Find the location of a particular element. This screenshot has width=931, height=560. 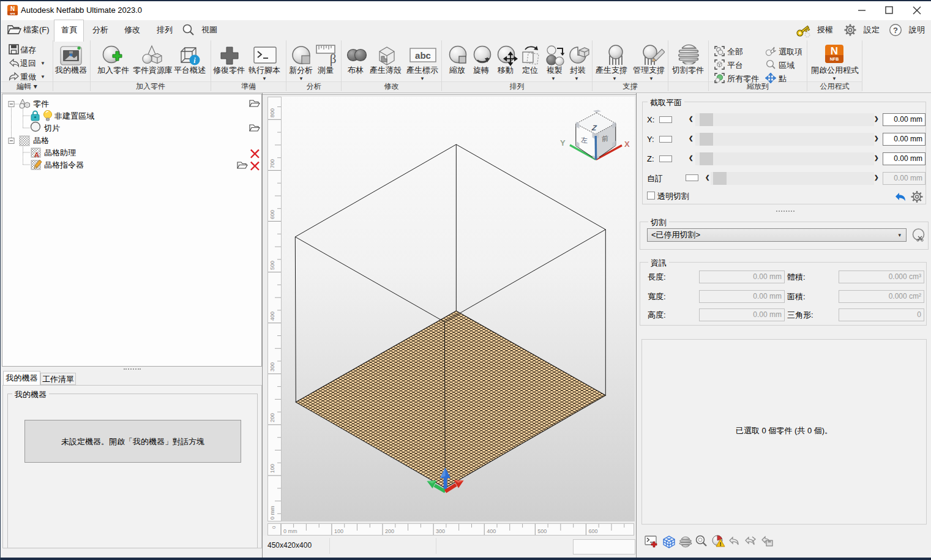

svg-text: X is located at coordinates (627, 144).